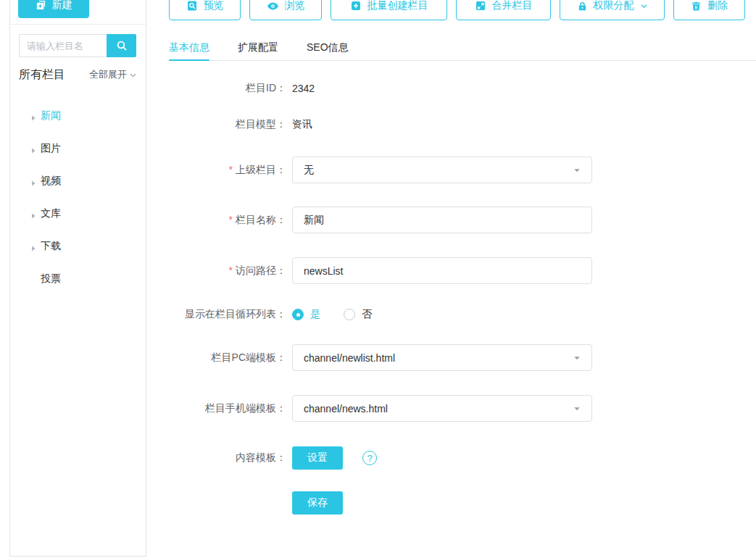 This screenshot has width=756, height=558. I want to click on tree-item-label: 下载, so click(51, 246).